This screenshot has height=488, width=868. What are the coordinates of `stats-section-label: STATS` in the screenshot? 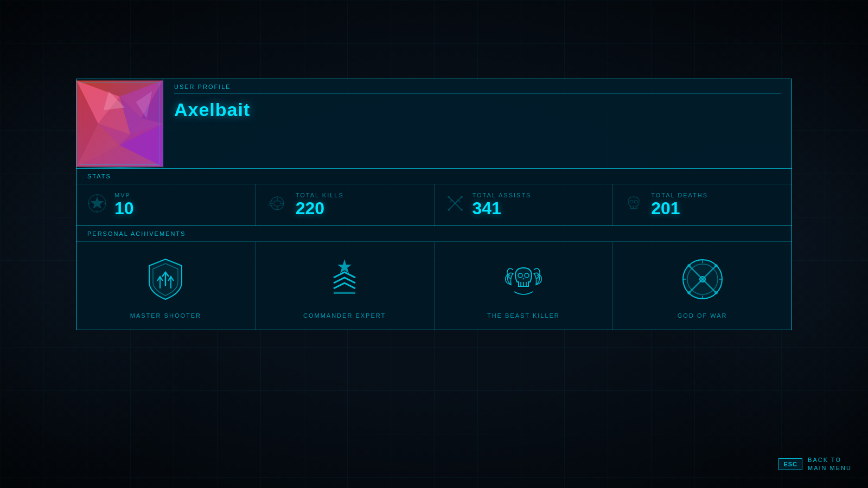 It's located at (434, 177).